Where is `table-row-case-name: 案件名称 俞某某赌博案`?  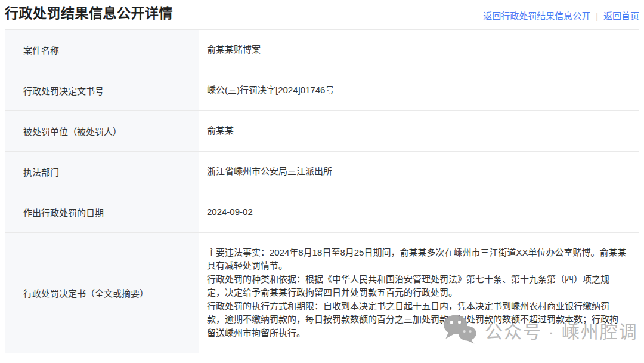 table-row-case-name: 案件名称 俞某某赌博案 is located at coordinates (322, 50).